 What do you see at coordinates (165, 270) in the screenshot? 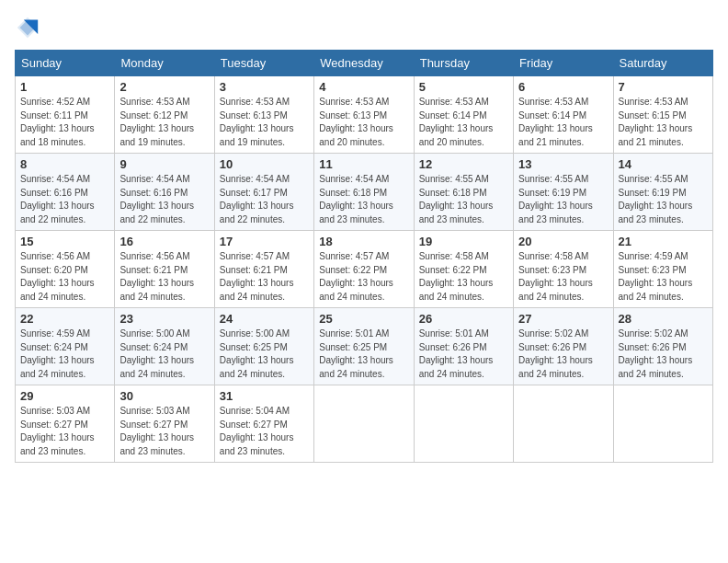
I see `day-cell-16: 16 Sunrise: 4:56 AMSunset: 6:21 PMDaylig…` at bounding box center [165, 270].